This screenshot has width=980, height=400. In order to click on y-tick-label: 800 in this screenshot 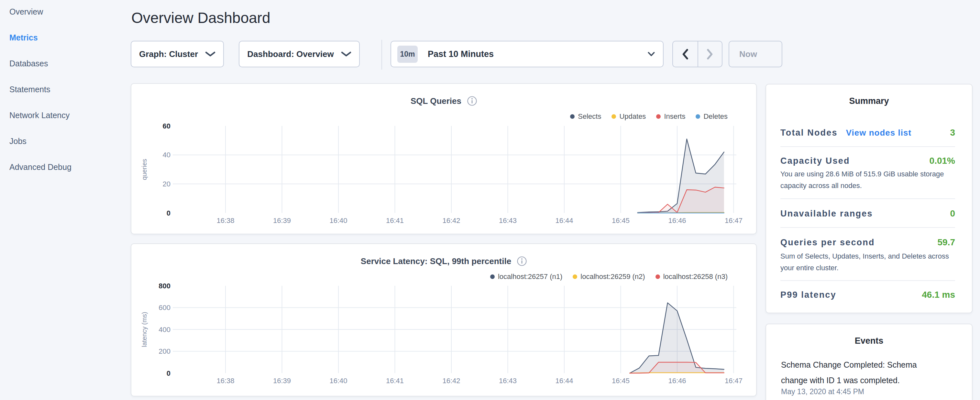, I will do `click(164, 286)`.